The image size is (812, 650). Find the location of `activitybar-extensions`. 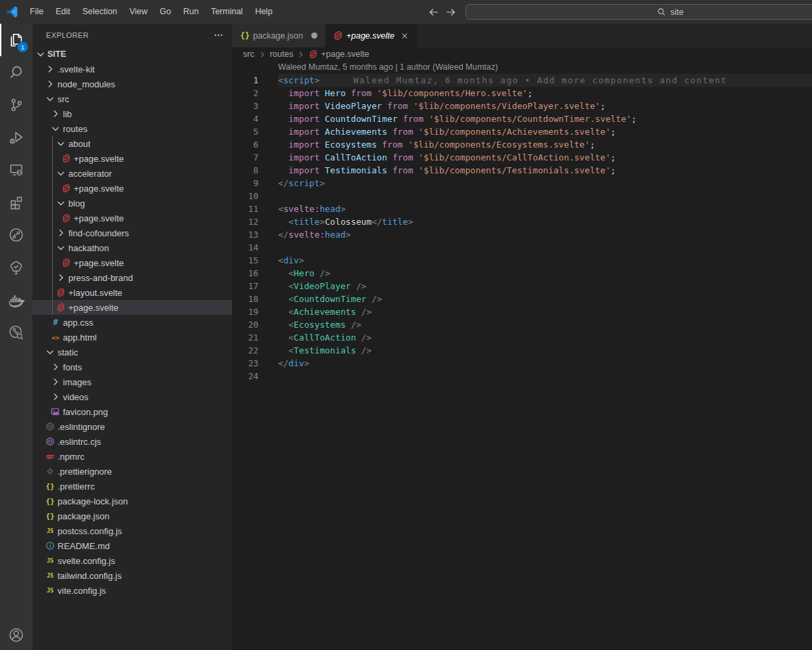

activitybar-extensions is located at coordinates (16, 202).